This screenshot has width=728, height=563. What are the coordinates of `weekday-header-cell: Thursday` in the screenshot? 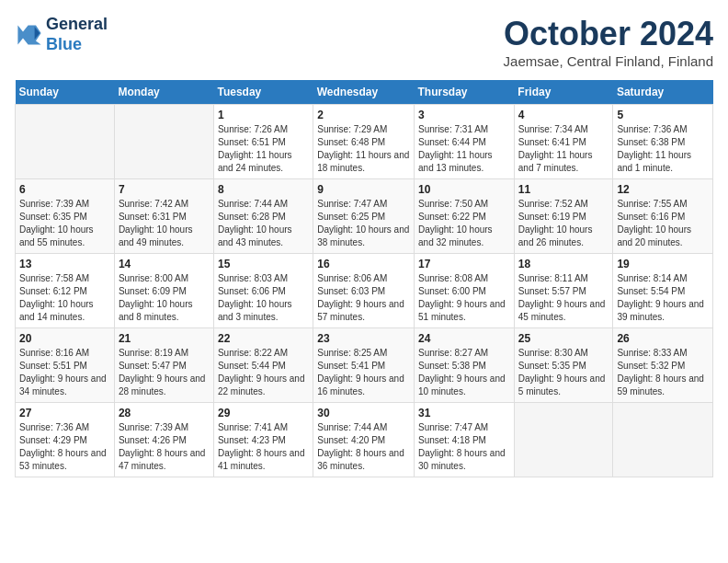 It's located at (465, 92).